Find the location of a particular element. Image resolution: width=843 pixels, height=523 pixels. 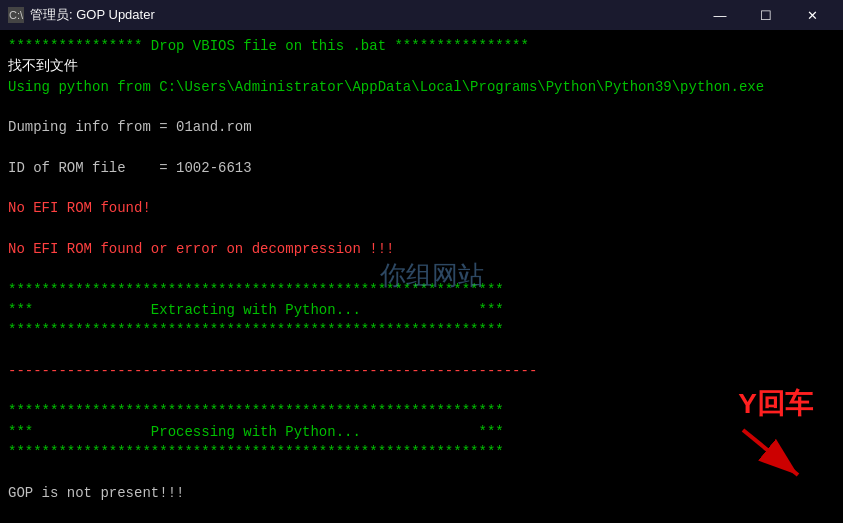

titlebar-title: 管理员: GOP Updater is located at coordinates (364, 15).